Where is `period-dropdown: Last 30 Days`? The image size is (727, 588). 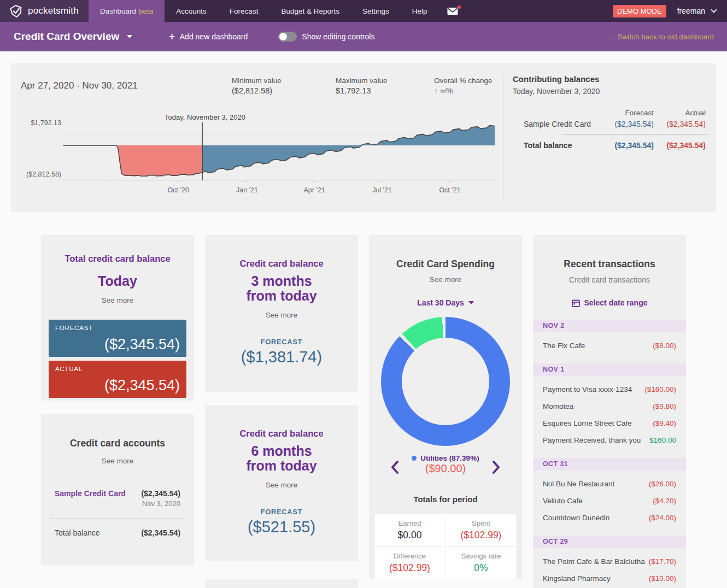 period-dropdown: Last 30 Days is located at coordinates (445, 303).